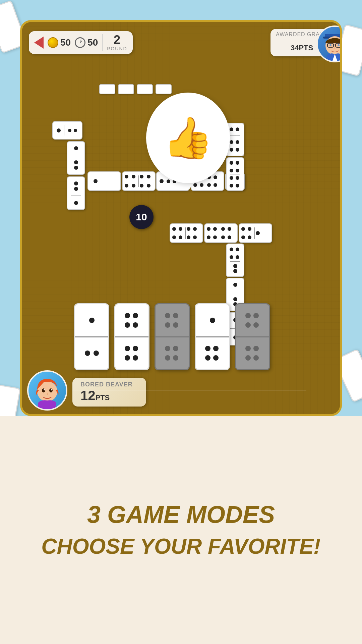  I want to click on back-button, so click(39, 43).